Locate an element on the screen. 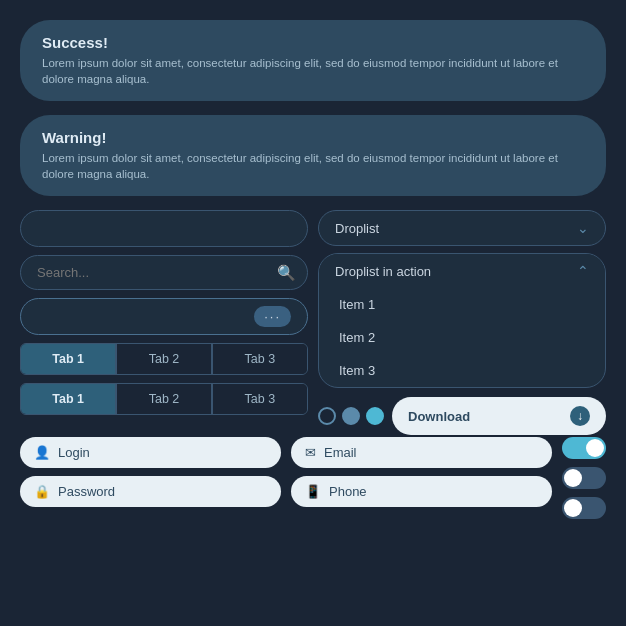 This screenshot has height=626, width=626. tab1-item3: Tab 3 is located at coordinates (260, 359).